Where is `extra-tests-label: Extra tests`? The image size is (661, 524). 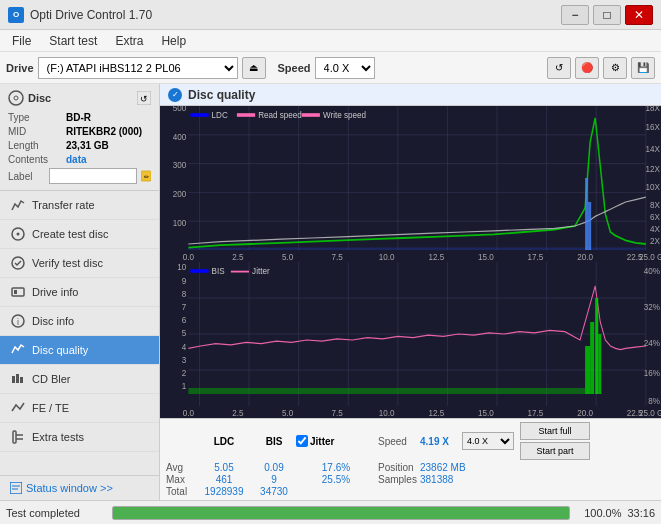 extra-tests-label: Extra tests is located at coordinates (58, 437).